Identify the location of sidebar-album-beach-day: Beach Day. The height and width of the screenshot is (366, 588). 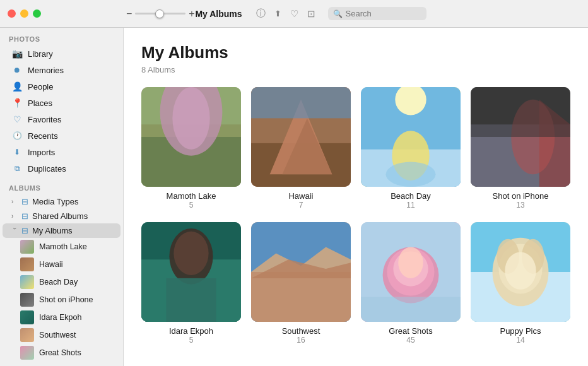
(62, 282).